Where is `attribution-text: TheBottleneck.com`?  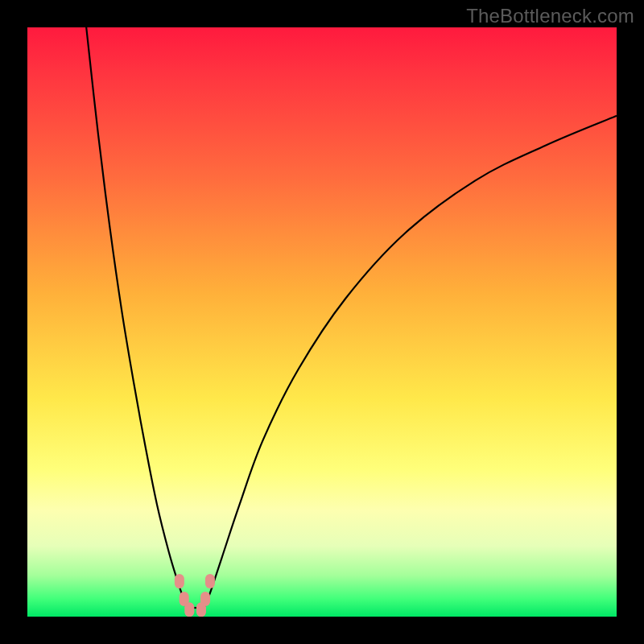
attribution-text: TheBottleneck.com is located at coordinates (551, 16).